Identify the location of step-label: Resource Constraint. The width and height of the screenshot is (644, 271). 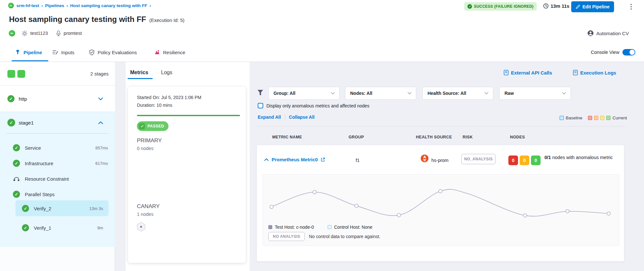
(47, 179).